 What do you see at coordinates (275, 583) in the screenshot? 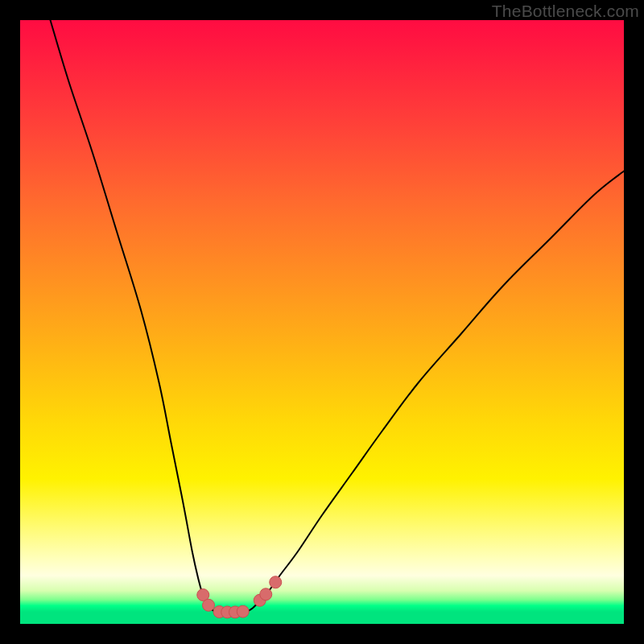
I see `right-marker-upper` at bounding box center [275, 583].